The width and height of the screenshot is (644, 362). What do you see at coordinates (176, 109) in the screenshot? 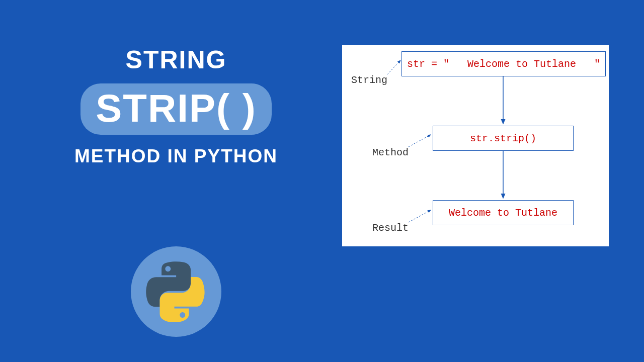
I see `title-pill: STRIP( )` at bounding box center [176, 109].